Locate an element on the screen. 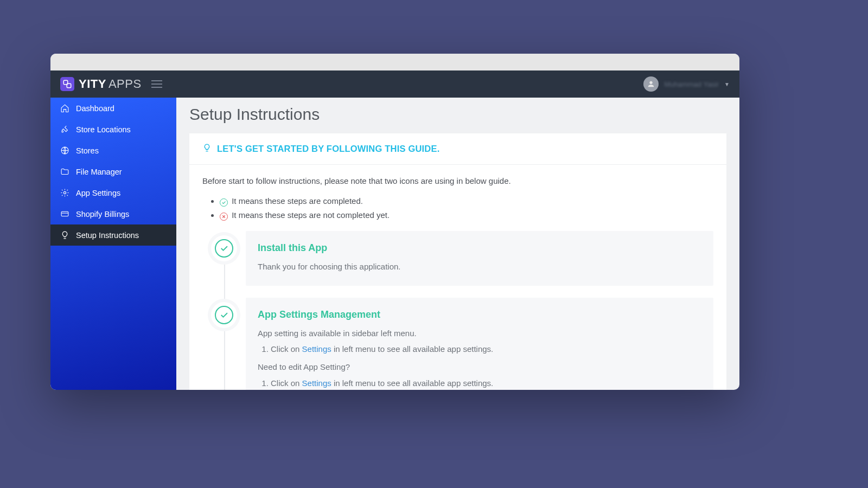  user-menu: Muhammad Yasir ▼ is located at coordinates (687, 84).